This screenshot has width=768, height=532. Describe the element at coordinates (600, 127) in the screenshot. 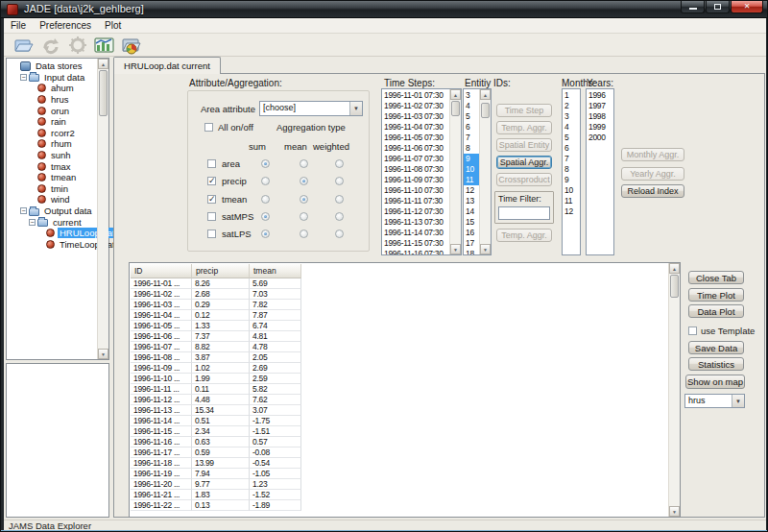

I see `year-item: 1999` at that location.